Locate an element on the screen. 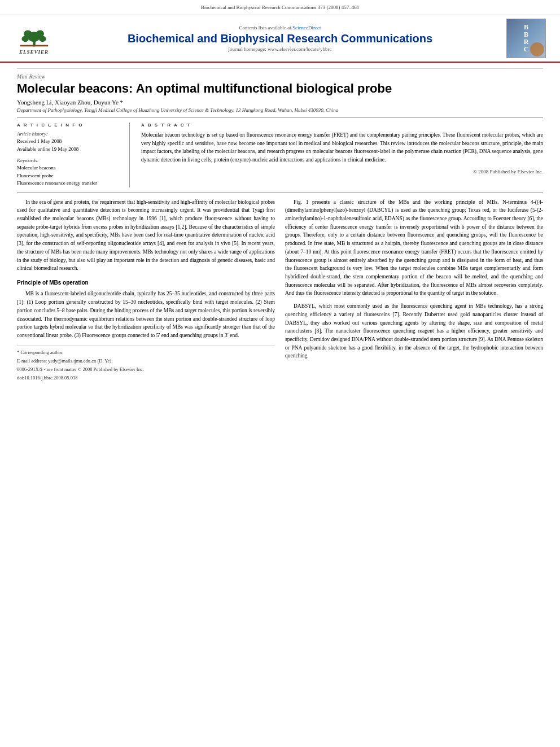 This screenshot has height=747, width=560. authors: Yongsheng Li, Xiaoyan Zhou, Duyun Ye * is located at coordinates (280, 102).